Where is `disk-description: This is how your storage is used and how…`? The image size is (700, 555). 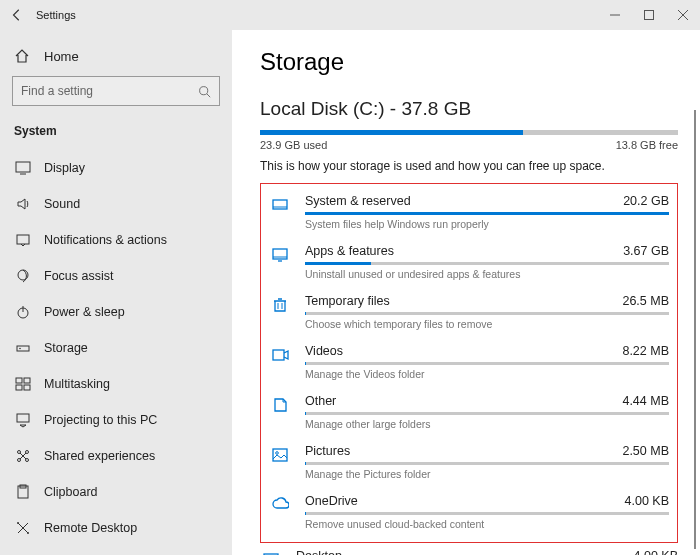 disk-description: This is how your storage is used and how… is located at coordinates (469, 166).